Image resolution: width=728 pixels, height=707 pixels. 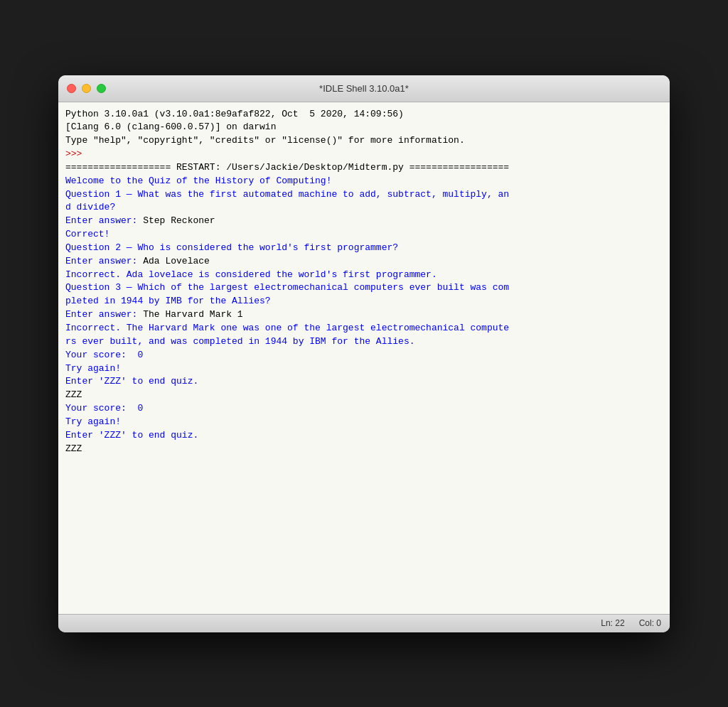 I want to click on question2-line: Question 2 — Who is considered the world…, so click(x=232, y=247).